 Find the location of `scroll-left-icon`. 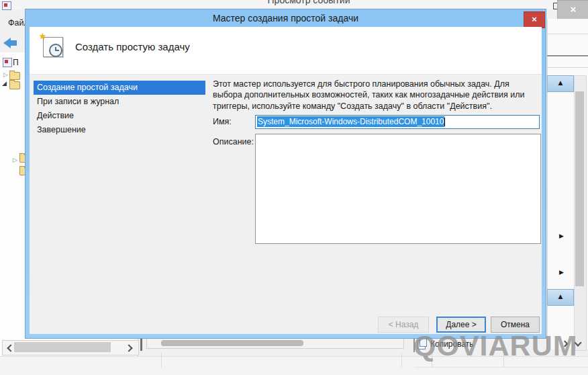

scroll-left-icon is located at coordinates (11, 348).